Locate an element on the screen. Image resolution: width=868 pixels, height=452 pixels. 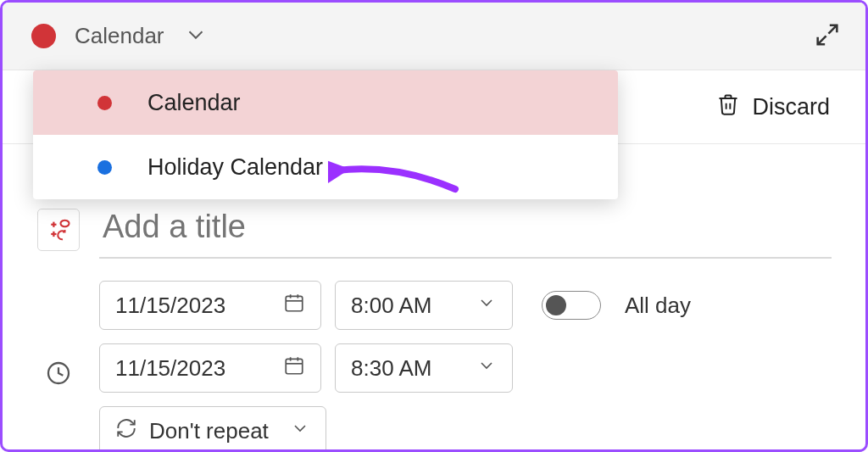
dropdown-item-calendar: Calendar is located at coordinates (326, 103).